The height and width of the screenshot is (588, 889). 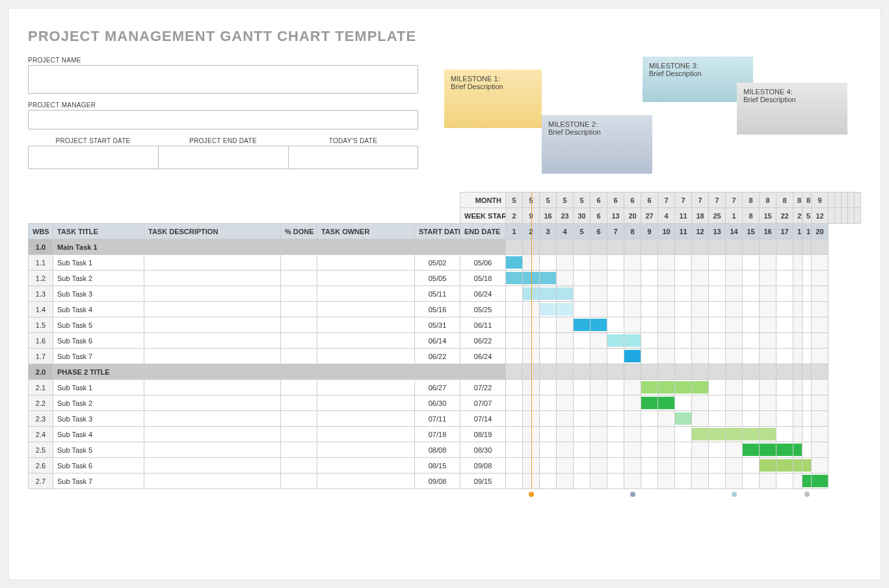 What do you see at coordinates (445, 372) in the screenshot?
I see `task-row: 2.0PHASE 2 TITLE` at bounding box center [445, 372].